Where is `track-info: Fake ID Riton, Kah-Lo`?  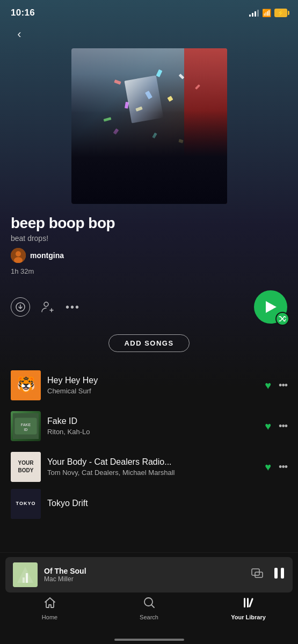 track-info: Fake ID Riton, Kah-Lo is located at coordinates (152, 426).